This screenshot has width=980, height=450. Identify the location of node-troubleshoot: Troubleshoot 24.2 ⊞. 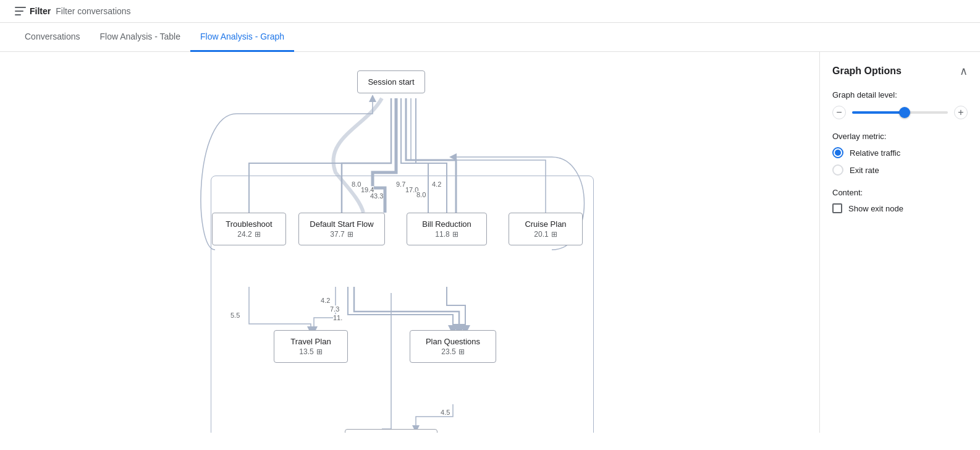
(249, 229).